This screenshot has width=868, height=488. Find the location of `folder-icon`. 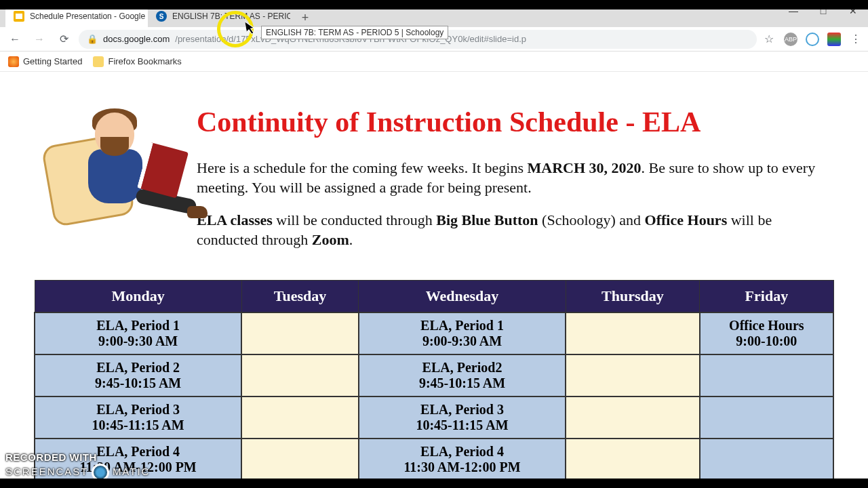

folder-icon is located at coordinates (98, 62).